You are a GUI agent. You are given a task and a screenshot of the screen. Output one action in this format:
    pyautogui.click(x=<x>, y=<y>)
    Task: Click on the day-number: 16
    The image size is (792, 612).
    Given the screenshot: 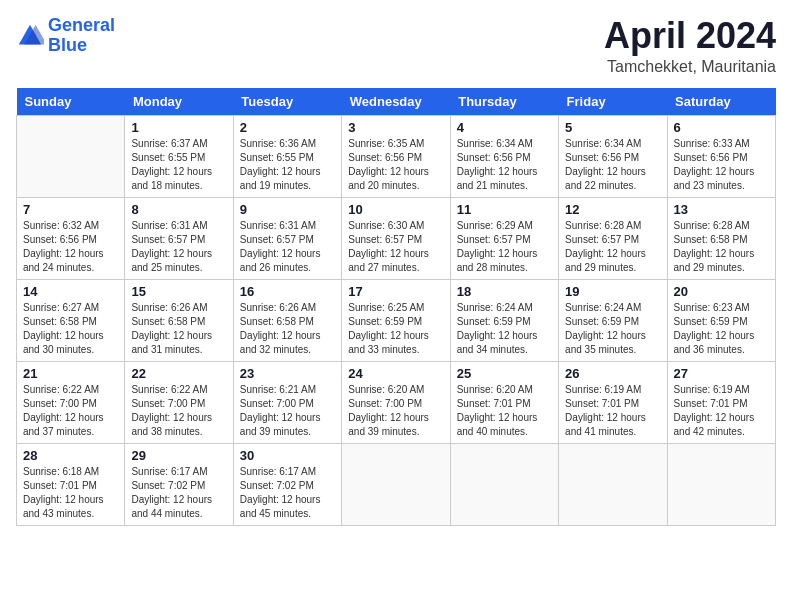 What is the action you would take?
    pyautogui.click(x=288, y=292)
    